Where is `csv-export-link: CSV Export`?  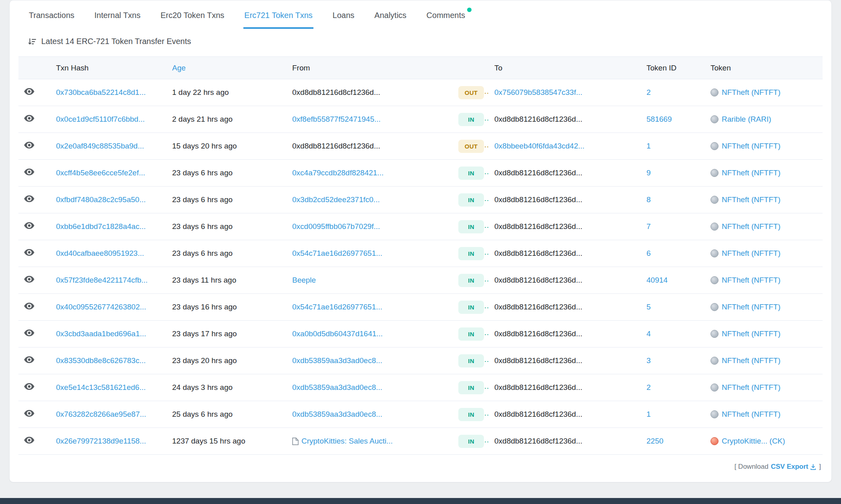 csv-export-link: CSV Export is located at coordinates (794, 467).